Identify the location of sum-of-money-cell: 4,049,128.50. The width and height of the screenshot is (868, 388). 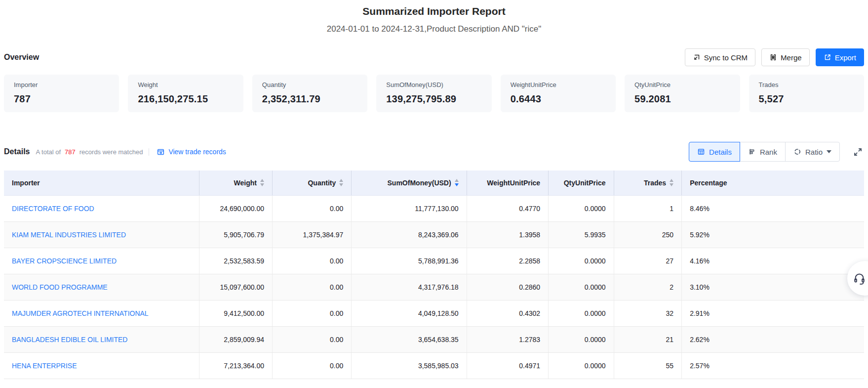
(409, 313).